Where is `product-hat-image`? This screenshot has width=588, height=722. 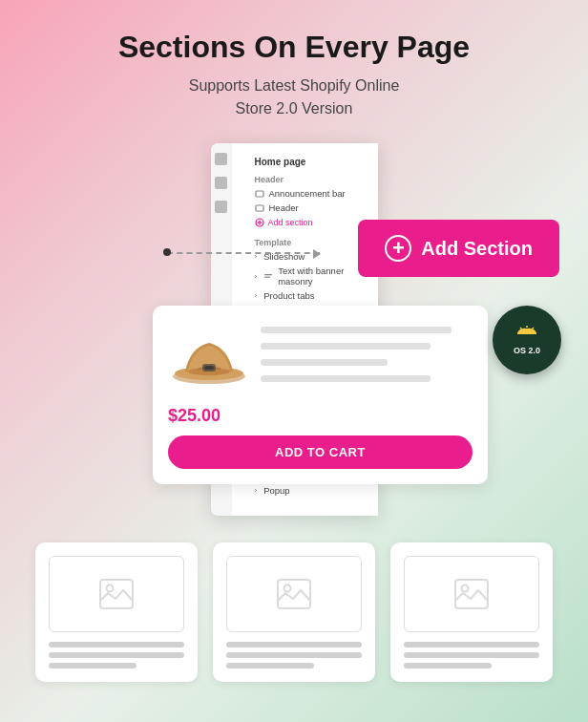 product-hat-image is located at coordinates (209, 357).